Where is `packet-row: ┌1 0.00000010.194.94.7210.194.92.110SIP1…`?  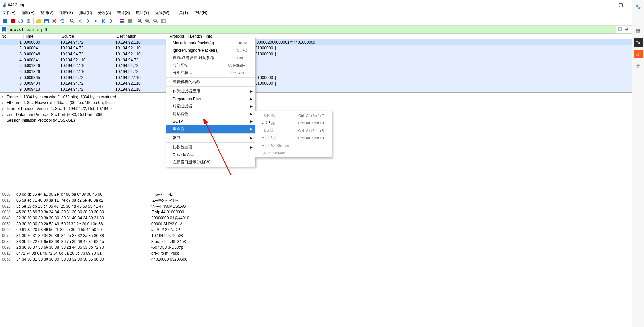 packet-row: ┌1 0.00000010.194.94.7210.194.92.110SIP1… is located at coordinates (322, 42).